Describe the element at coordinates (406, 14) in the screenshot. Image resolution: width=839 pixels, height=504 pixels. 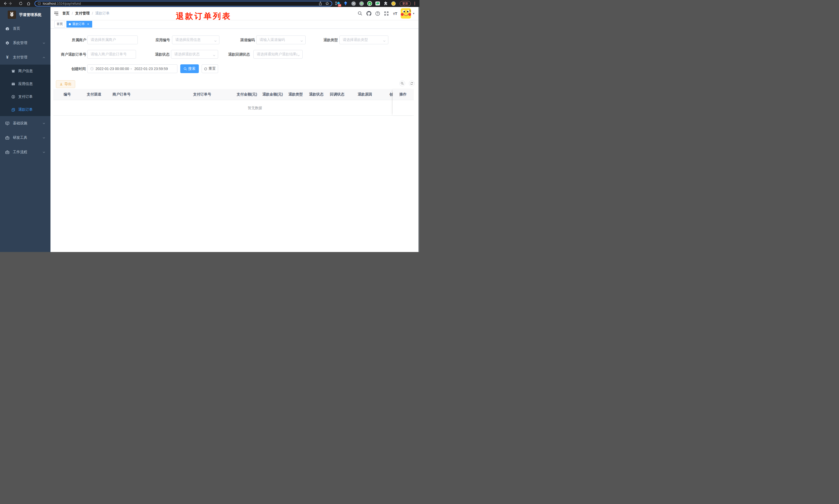
I see `user-avatar` at that location.